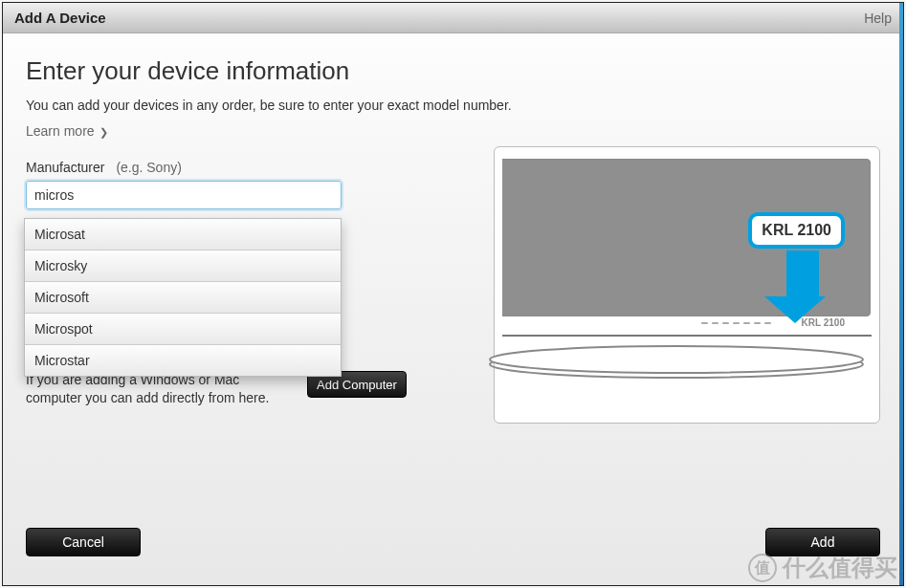 This screenshot has height=588, width=906. I want to click on manufacturer-label-row: Manufacturer (e.g. Sony), so click(236, 167).